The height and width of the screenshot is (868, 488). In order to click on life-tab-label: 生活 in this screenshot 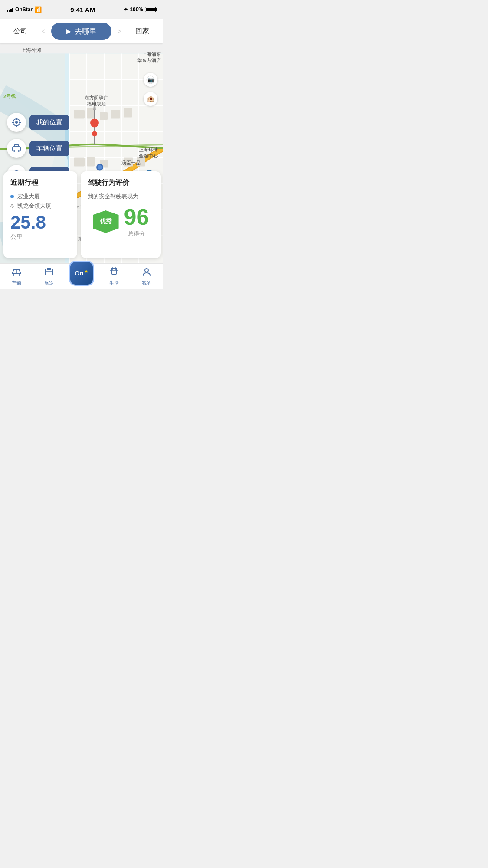, I will do `click(114, 283)`.